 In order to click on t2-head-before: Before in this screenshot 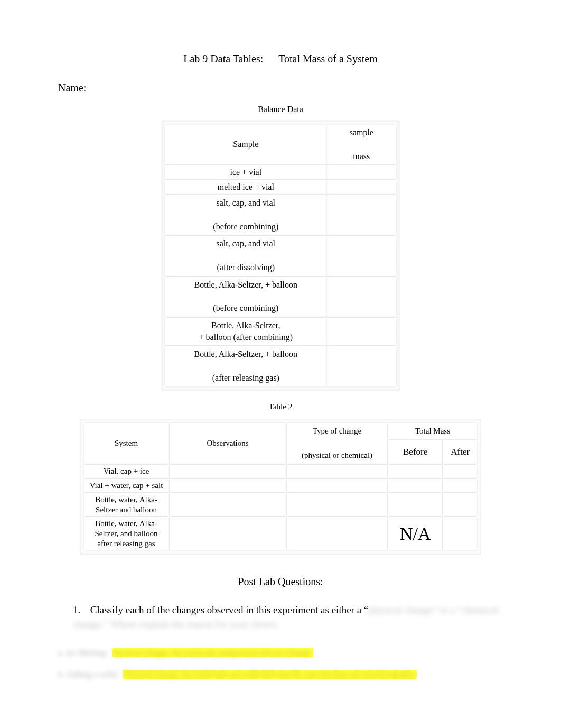, I will do `click(415, 452)`.